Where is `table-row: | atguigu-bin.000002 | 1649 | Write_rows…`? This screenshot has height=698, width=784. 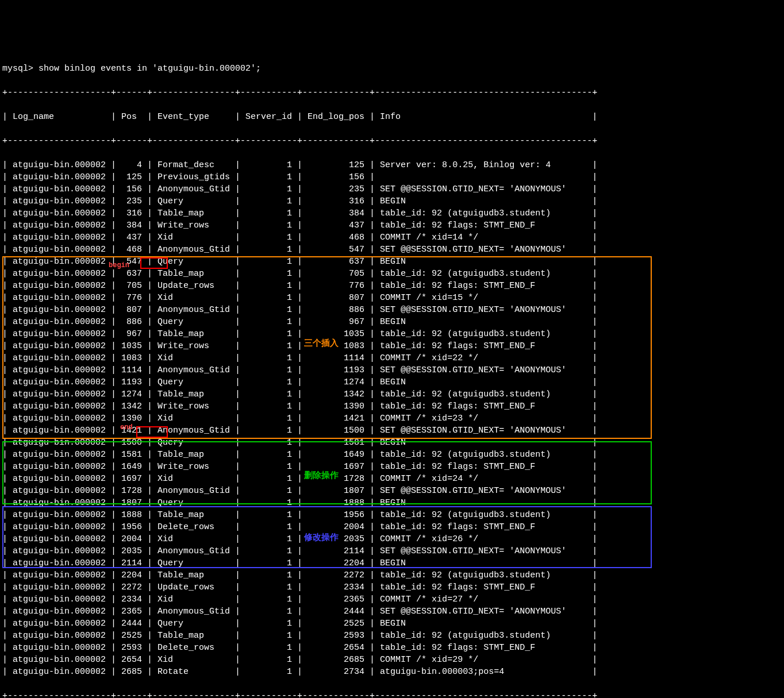
table-row: | atguigu-bin.000002 | 1649 | Write_rows… is located at coordinates (392, 466).